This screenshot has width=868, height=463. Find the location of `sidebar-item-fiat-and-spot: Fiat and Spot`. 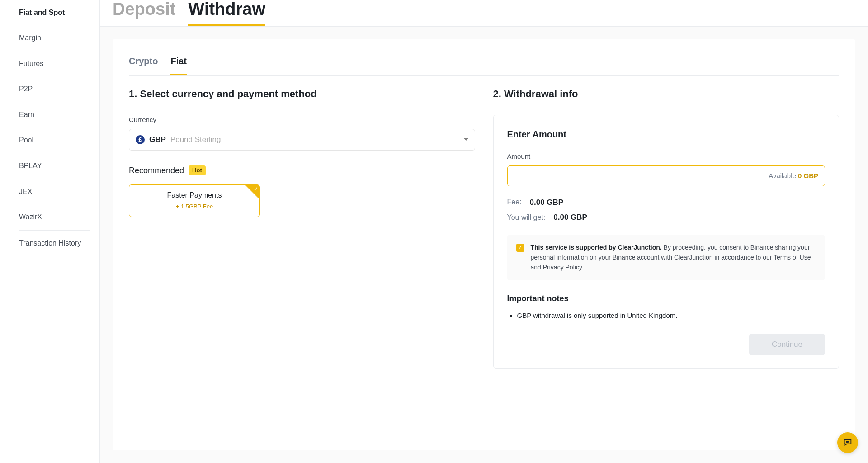

sidebar-item-fiat-and-spot: Fiat and Spot is located at coordinates (59, 13).